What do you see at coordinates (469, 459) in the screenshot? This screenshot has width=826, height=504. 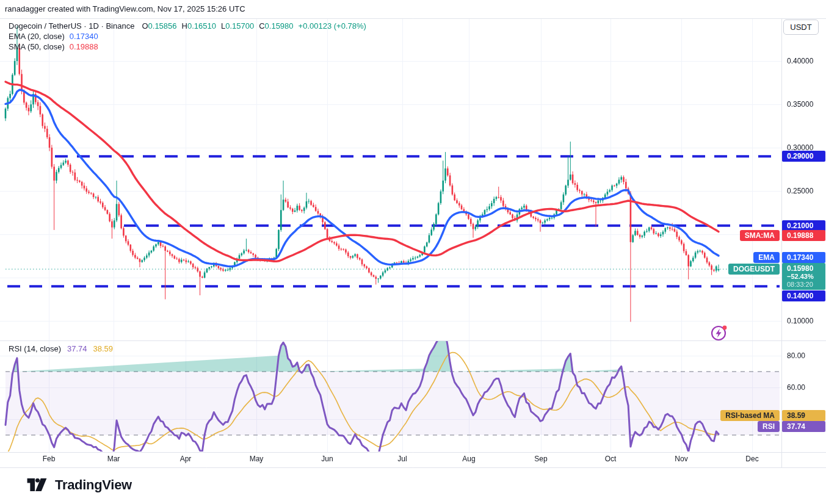 I see `time-axis-month: Aug` at bounding box center [469, 459].